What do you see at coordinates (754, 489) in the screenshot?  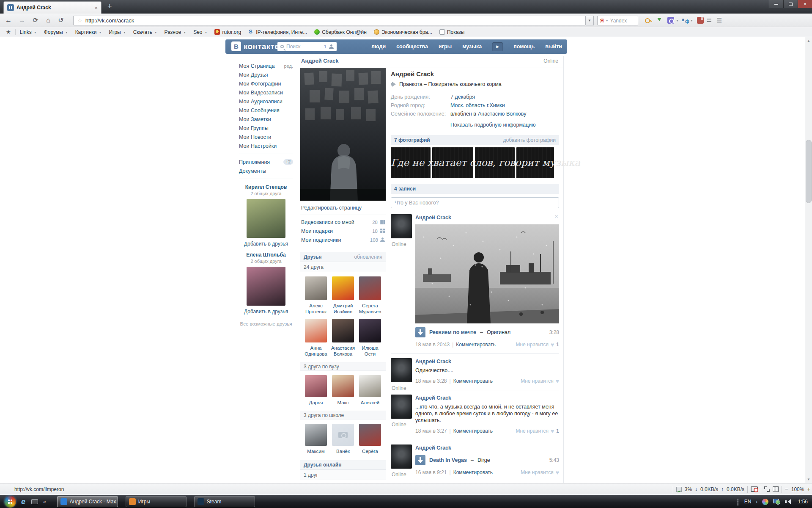 I see `screenshot-tool-icon` at bounding box center [754, 489].